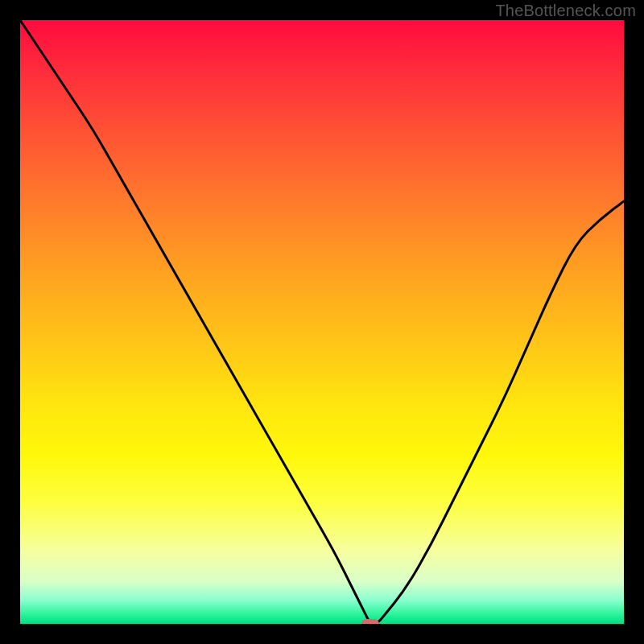  I want to click on watermark-text: TheBottleneck.com, so click(565, 11).